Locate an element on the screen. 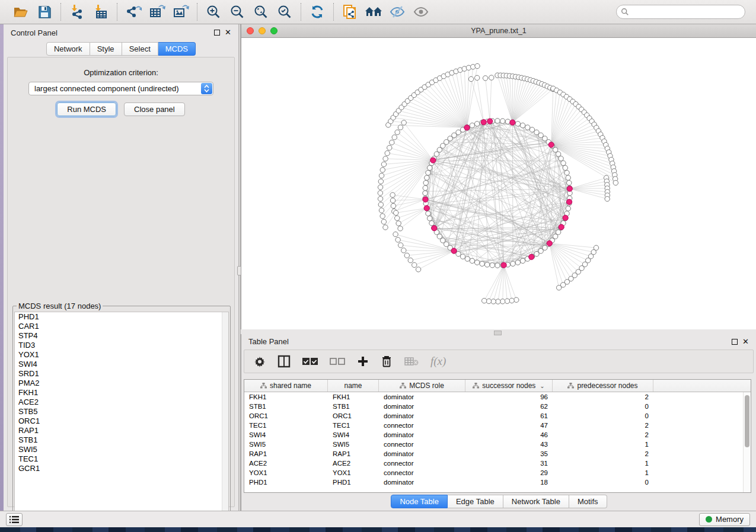 The image size is (756, 532). table-scrollbar is located at coordinates (747, 443).